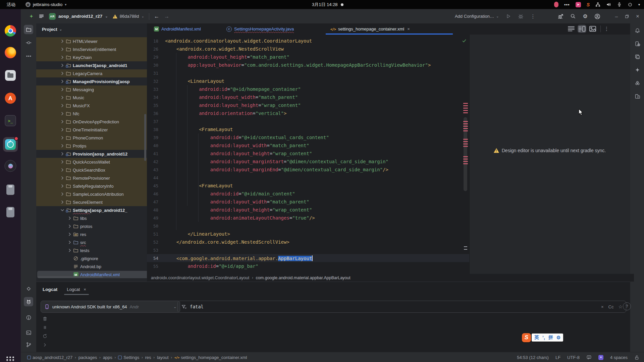 This screenshot has width=644, height=362. Describe the element at coordinates (308, 129) in the screenshot. I see `code-line-38: 38 <FrameLayout` at that location.